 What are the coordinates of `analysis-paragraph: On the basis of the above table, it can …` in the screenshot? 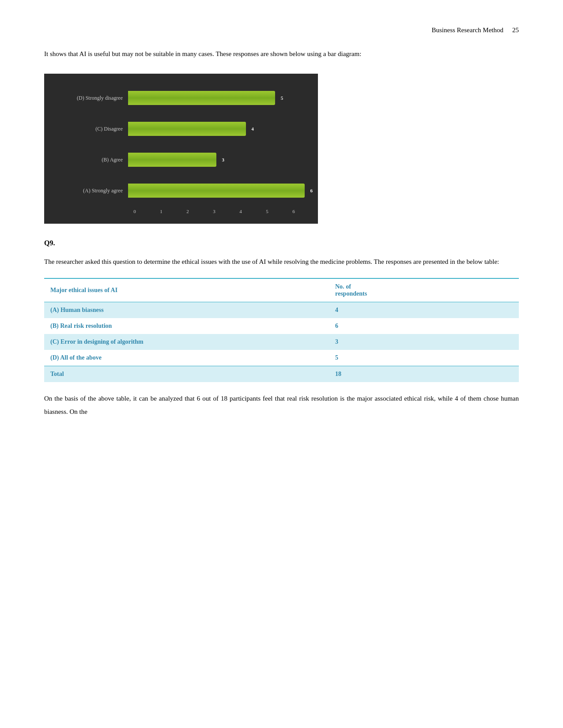 It's located at (282, 405).